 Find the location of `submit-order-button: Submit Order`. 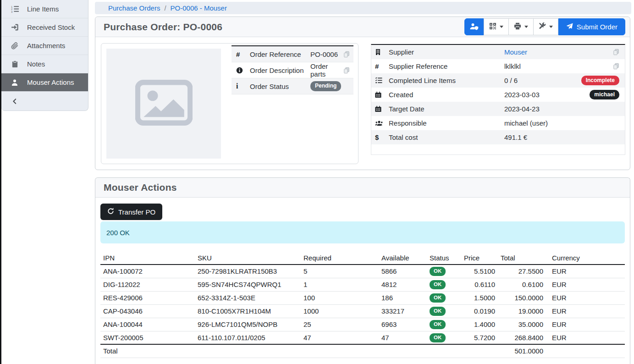

submit-order-button: Submit Order is located at coordinates (592, 27).